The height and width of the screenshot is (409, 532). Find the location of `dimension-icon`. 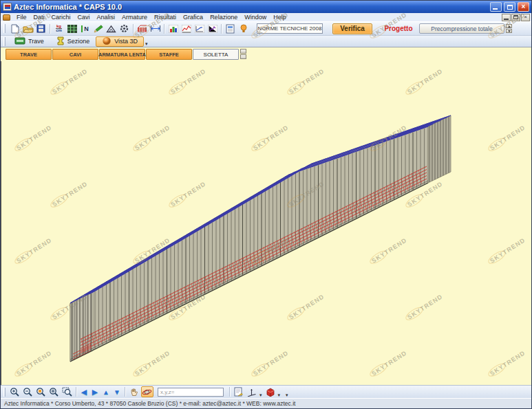

dimension-icon is located at coordinates (156, 29).